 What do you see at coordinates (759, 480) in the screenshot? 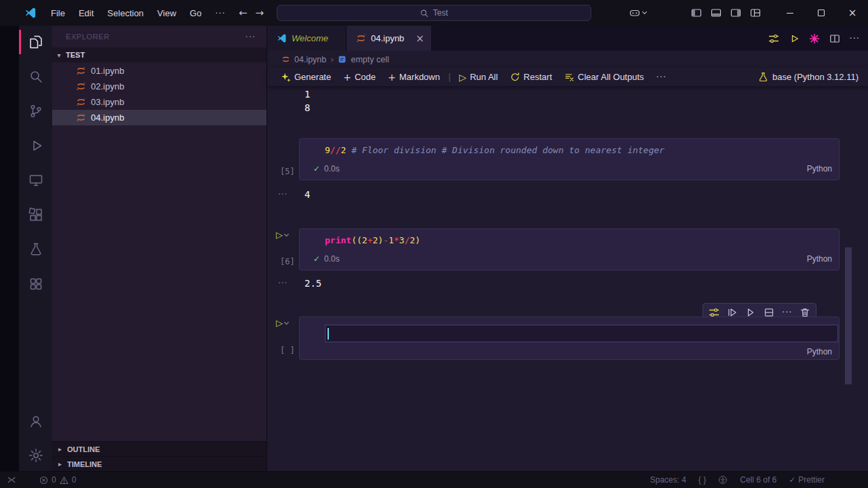
I see `statusbar-right: Spaces: 4 { } Cell 6 of 6 ✓ Prettier` at bounding box center [759, 480].